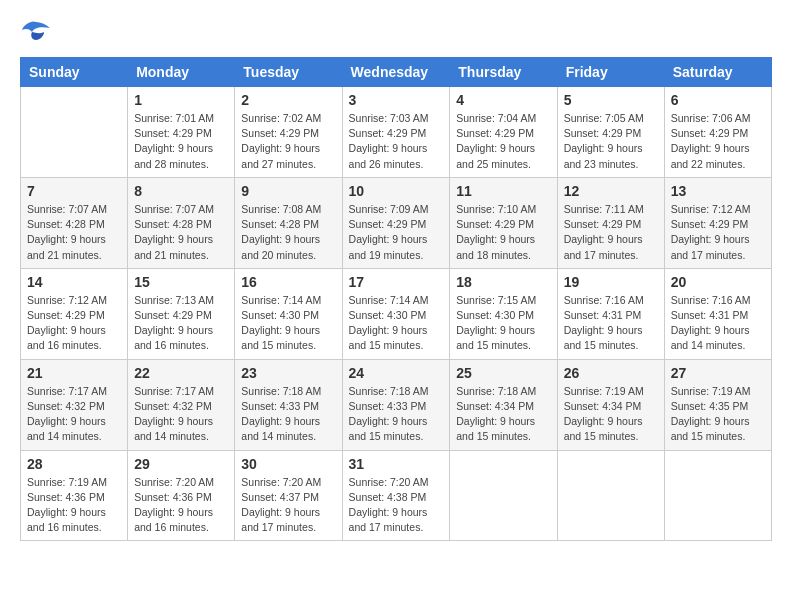 Image resolution: width=792 pixels, height=612 pixels. What do you see at coordinates (181, 100) in the screenshot?
I see `day-number: 1` at bounding box center [181, 100].